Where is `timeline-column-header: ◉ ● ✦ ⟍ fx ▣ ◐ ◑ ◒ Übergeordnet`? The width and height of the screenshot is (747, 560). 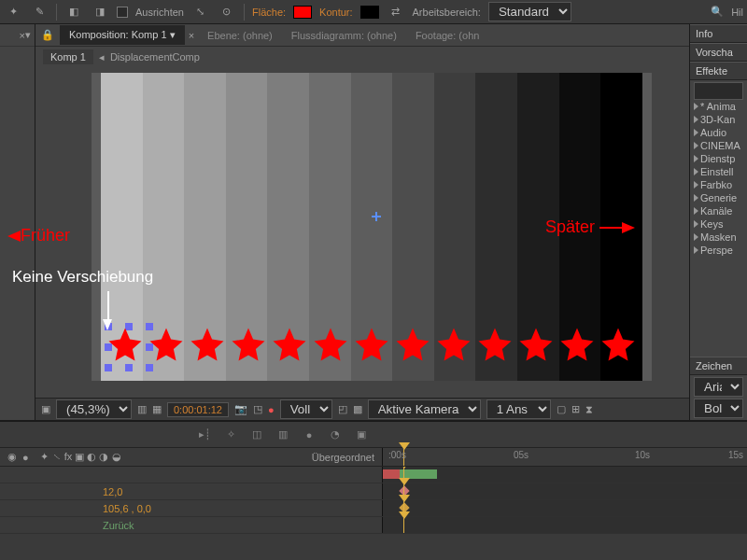
timeline-column-header: ◉ ● ✦ ⟍ fx ▣ ◐ ◑ ◒ Übergeordnet is located at coordinates (191, 457).